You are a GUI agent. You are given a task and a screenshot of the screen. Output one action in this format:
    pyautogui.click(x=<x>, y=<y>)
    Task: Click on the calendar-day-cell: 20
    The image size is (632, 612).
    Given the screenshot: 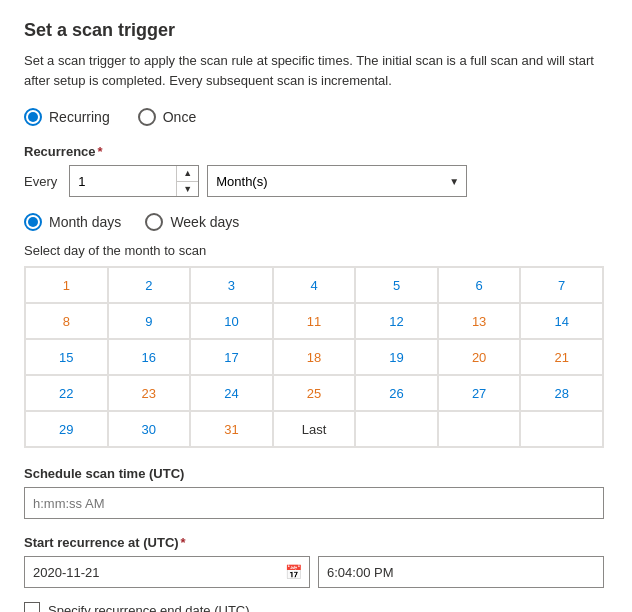 What is the action you would take?
    pyautogui.click(x=480, y=357)
    